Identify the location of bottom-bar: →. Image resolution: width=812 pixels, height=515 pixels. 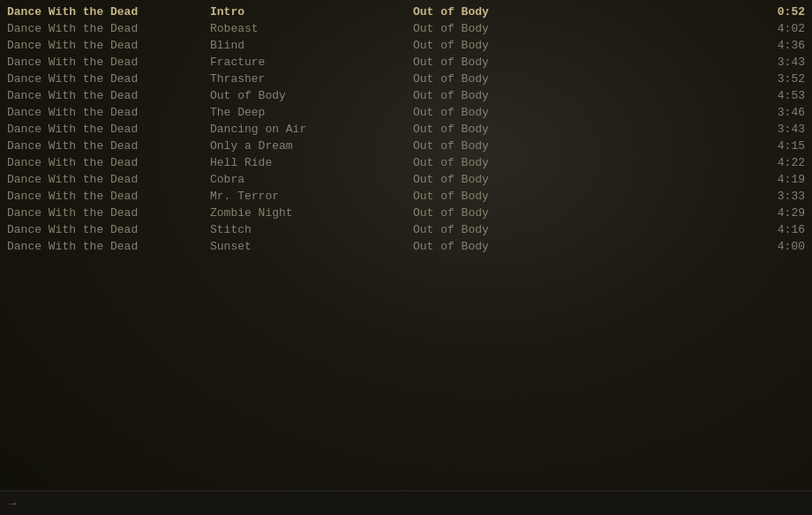
(406, 503).